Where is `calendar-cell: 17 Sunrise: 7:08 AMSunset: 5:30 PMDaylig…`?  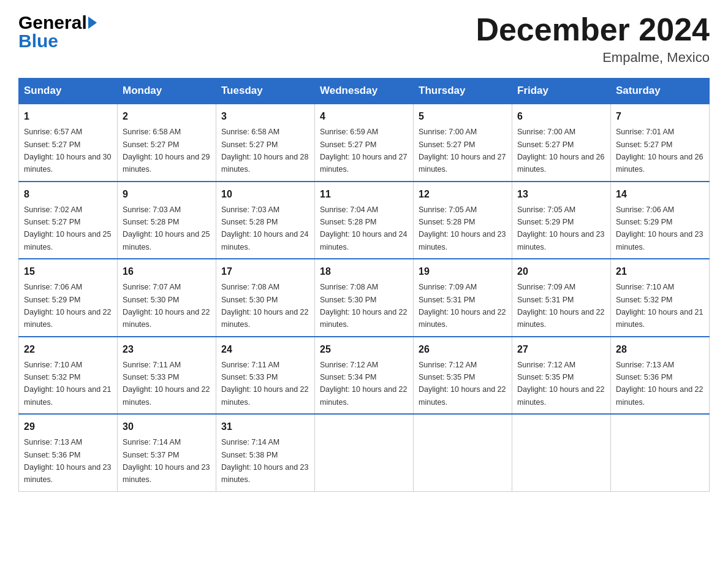
calendar-cell: 17 Sunrise: 7:08 AMSunset: 5:30 PMDaylig… is located at coordinates (266, 298).